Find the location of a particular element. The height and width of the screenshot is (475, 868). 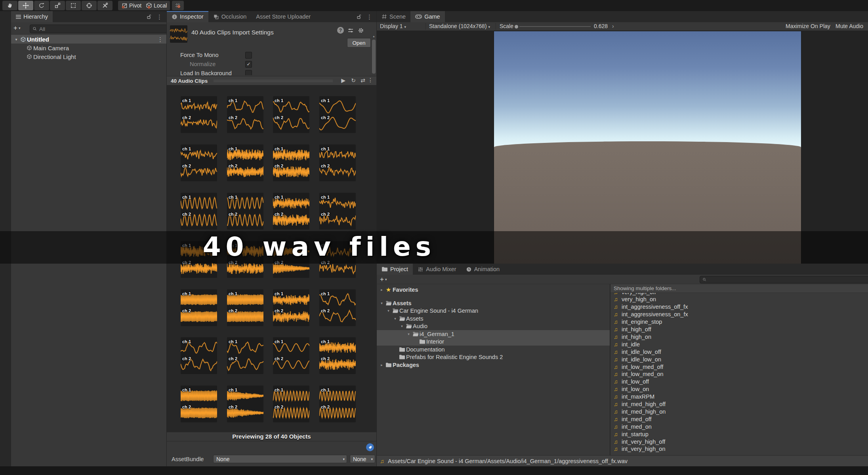

file-row-int-high-off: ♫int_high_off is located at coordinates (739, 329).